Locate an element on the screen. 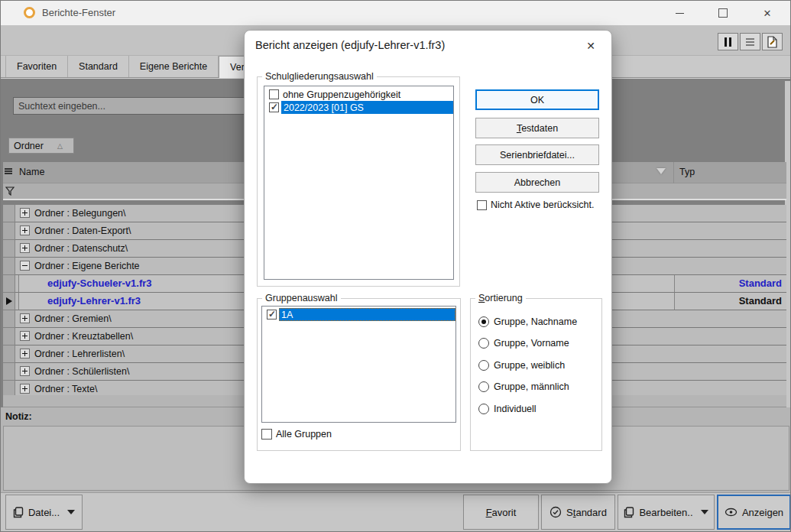 Image resolution: width=791 pixels, height=532 pixels. sortierung-groupbox: Sortierung Gruppe, Nachname Gruppe, Vorn… is located at coordinates (537, 375).